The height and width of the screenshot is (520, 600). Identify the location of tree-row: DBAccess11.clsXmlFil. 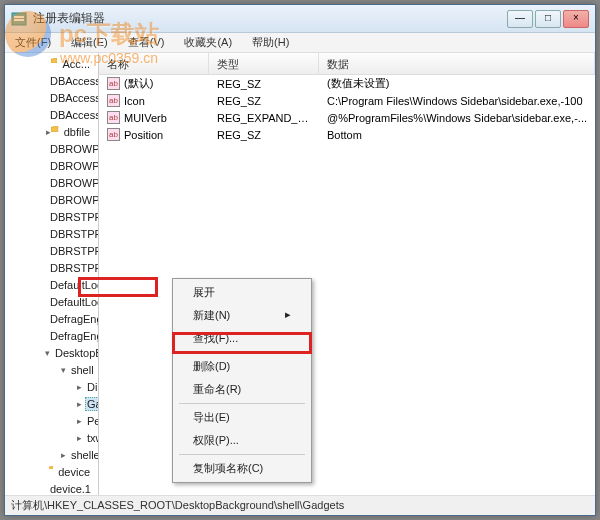
(52, 114).